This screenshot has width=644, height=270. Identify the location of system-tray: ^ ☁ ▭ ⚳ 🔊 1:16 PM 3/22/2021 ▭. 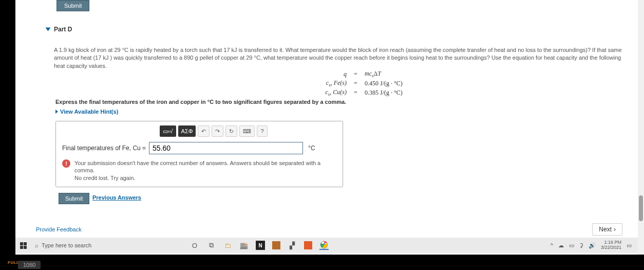
(594, 245).